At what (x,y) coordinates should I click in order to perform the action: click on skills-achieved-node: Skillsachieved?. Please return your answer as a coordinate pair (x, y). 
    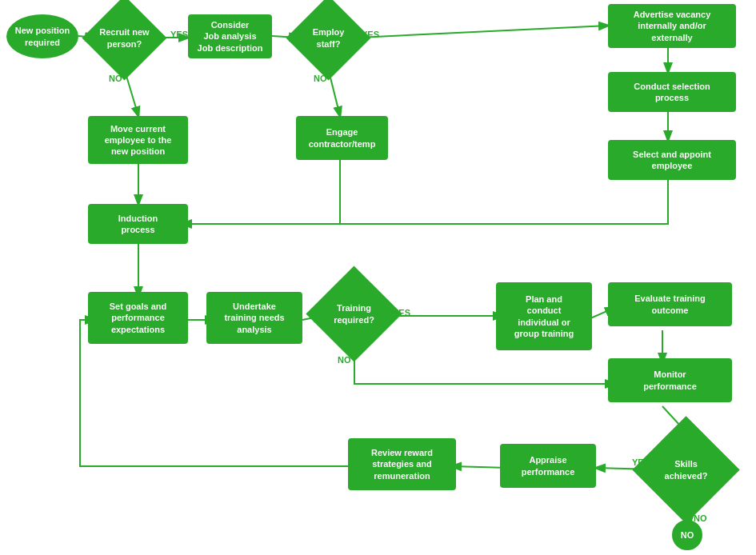
    Looking at the image, I should click on (686, 470).